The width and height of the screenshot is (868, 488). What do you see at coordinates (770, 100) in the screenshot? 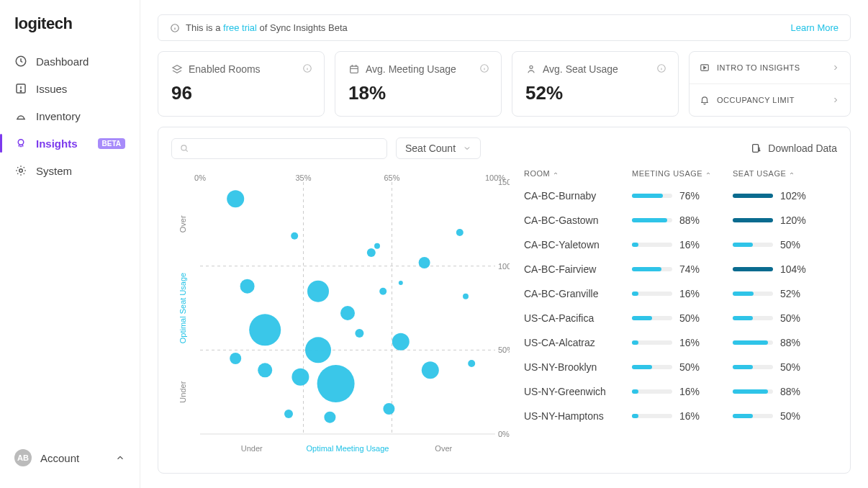
I see `occupancy-limit-link: OCCUPANCY LIMIT` at bounding box center [770, 100].